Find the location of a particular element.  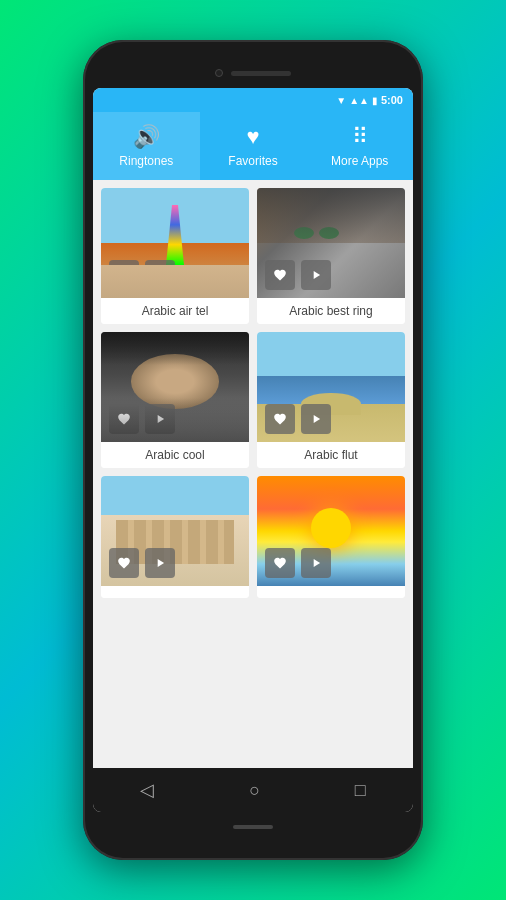

nav-ringtones: 🔊 Ringtones is located at coordinates (146, 146).